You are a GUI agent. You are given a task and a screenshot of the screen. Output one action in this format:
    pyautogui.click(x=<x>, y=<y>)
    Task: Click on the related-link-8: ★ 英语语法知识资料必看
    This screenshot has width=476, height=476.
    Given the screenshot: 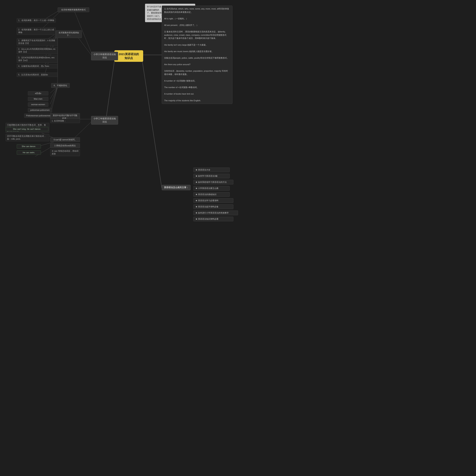 What is the action you would take?
    pyautogui.click(x=213, y=219)
    